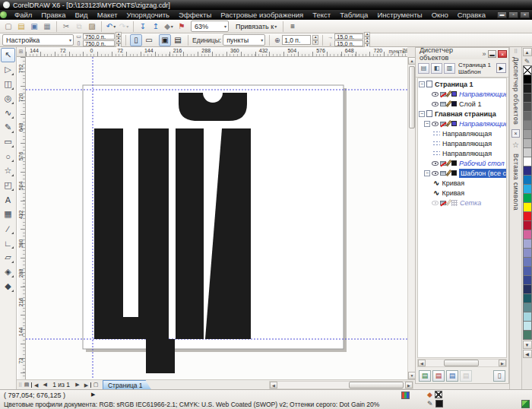 The width and height of the screenshot is (532, 409). I want to click on undo-dropdown-icon: ▾, so click(114, 26).